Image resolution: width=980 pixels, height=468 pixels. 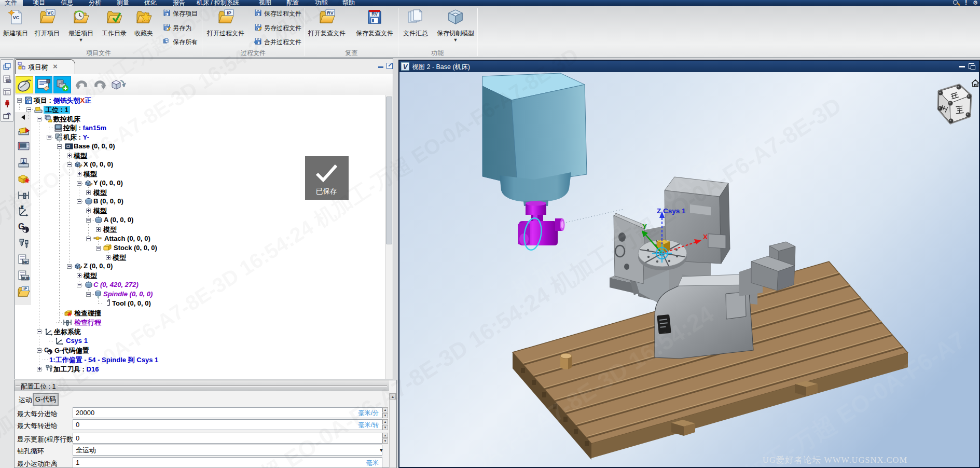 I want to click on svg-text: SUB, so click(x=26, y=278).